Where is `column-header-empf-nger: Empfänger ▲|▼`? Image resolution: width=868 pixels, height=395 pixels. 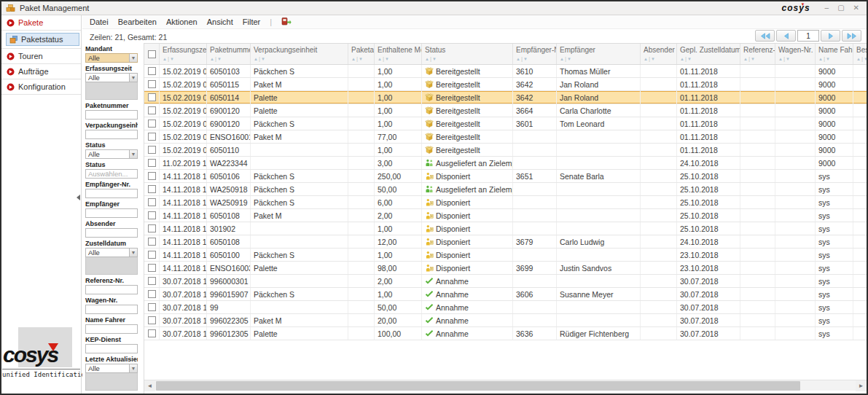
column-header-empf-nger: Empfänger ▲|▼ is located at coordinates (599, 54).